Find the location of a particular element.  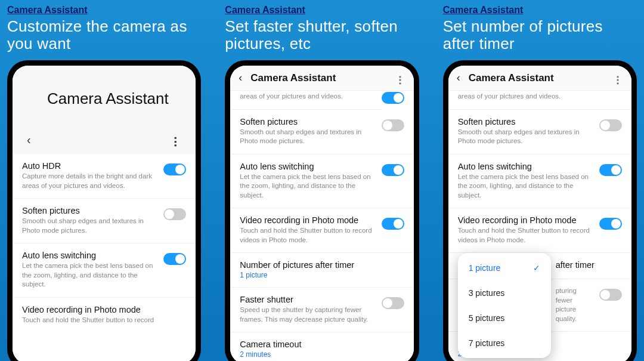

setting-row-num-pics: Number of pictures after timer 1 picture is located at coordinates (322, 270).